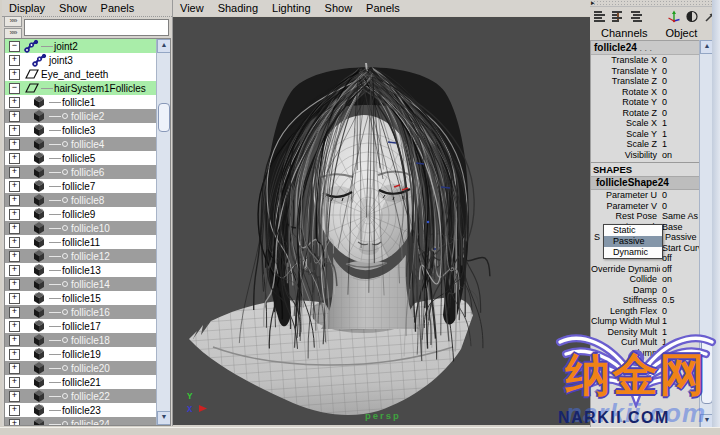  What do you see at coordinates (163, 232) in the screenshot?
I see `outliner-scrollbar: ▲ ▼` at bounding box center [163, 232].